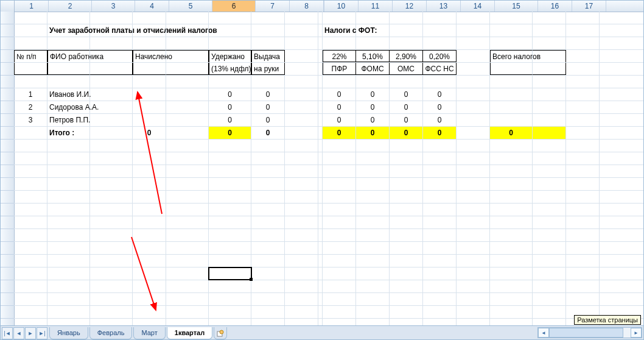 Image resolution: width=644 pixels, height=340 pixels. I want to click on cell: 2, so click(30, 107).